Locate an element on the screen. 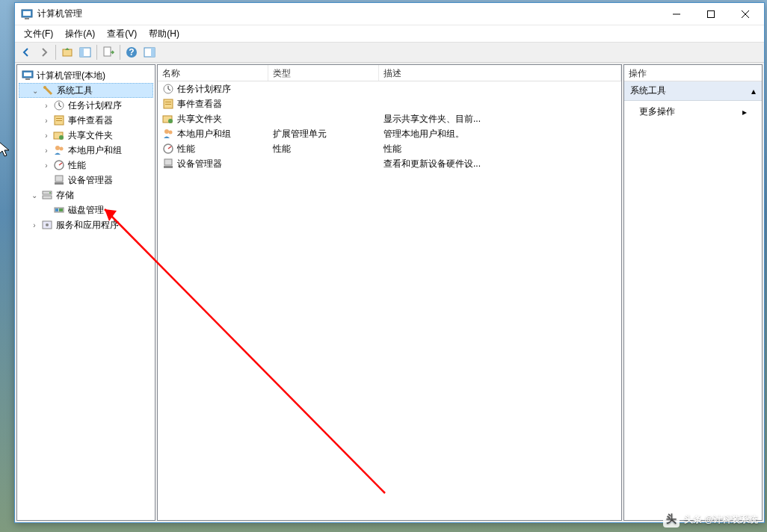  window-controls is located at coordinates (711, 14).